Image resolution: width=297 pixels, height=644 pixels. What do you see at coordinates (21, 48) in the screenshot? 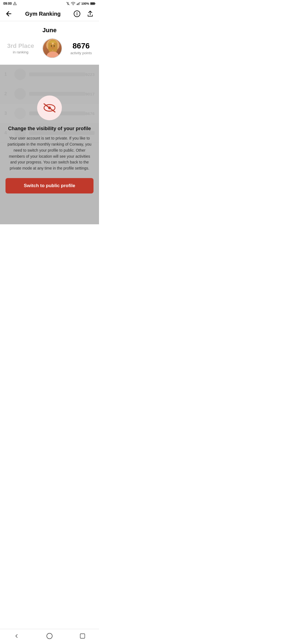
I see `rank-block: 3rd Place in ranking` at bounding box center [21, 48].